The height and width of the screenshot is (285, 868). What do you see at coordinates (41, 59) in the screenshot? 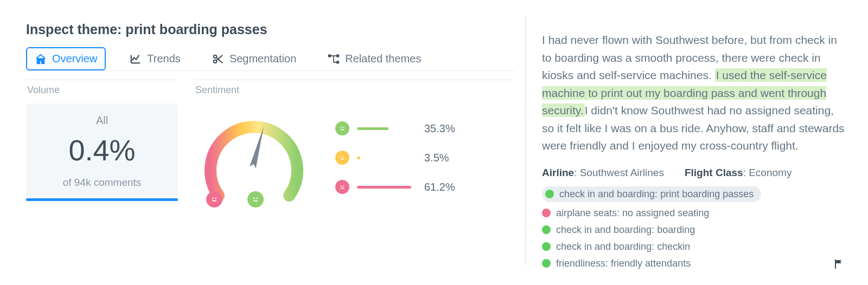
I see `home-icon` at bounding box center [41, 59].